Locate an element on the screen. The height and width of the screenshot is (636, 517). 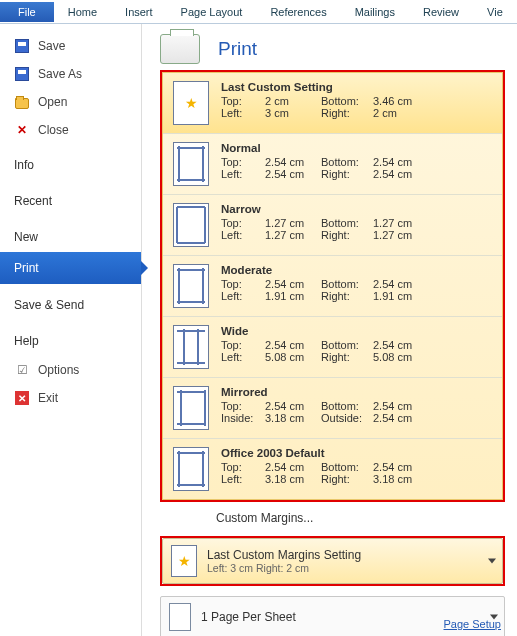
margin-option-moderate: ModerateTop:2.54 cmBottom:2.54 cmLeft:1.… is located at coordinates (332, 286).